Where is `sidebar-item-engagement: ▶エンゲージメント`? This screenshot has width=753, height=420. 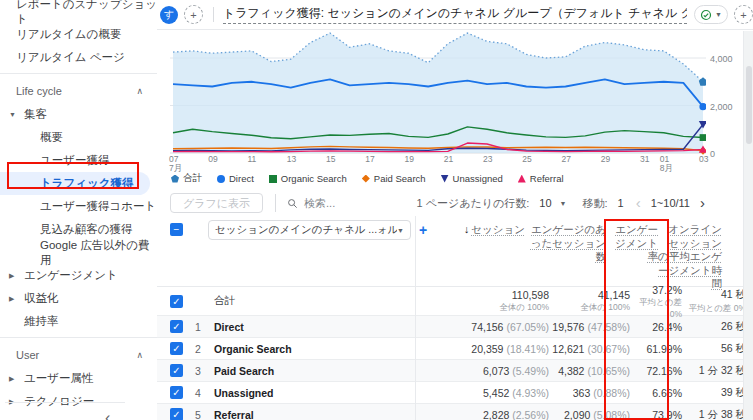 sidebar-item-engagement: ▶エンゲージメント is located at coordinates (78, 276).